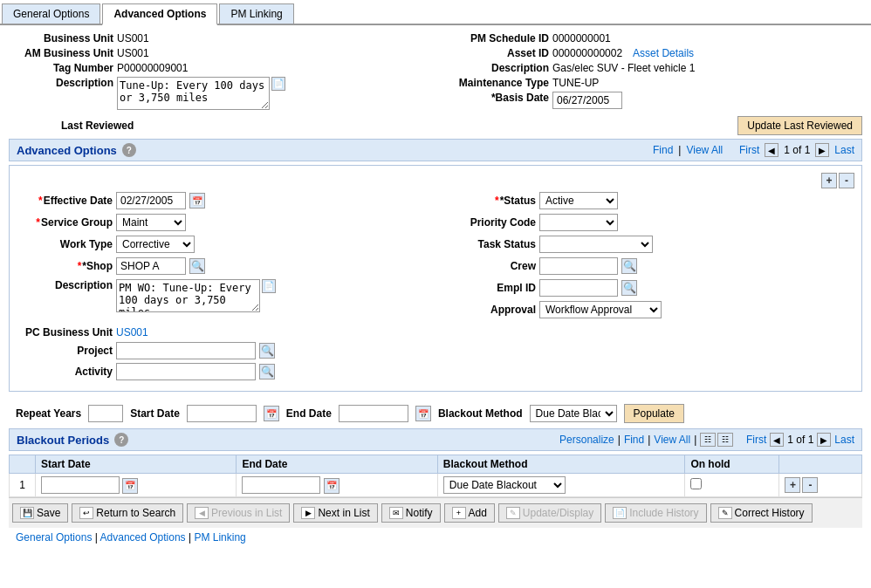 The height and width of the screenshot is (588, 871). What do you see at coordinates (160, 14) in the screenshot?
I see `tab-advanced-options: Advanced Options` at bounding box center [160, 14].